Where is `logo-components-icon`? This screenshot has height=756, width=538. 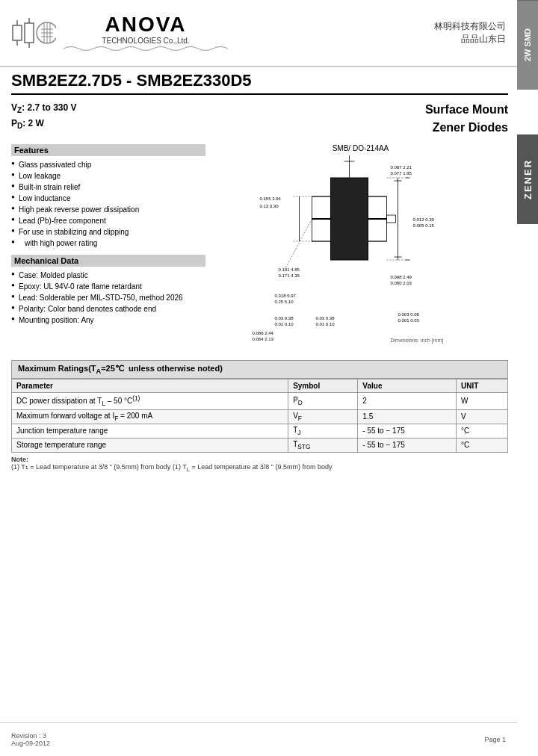 logo-components-icon is located at coordinates (34, 33).